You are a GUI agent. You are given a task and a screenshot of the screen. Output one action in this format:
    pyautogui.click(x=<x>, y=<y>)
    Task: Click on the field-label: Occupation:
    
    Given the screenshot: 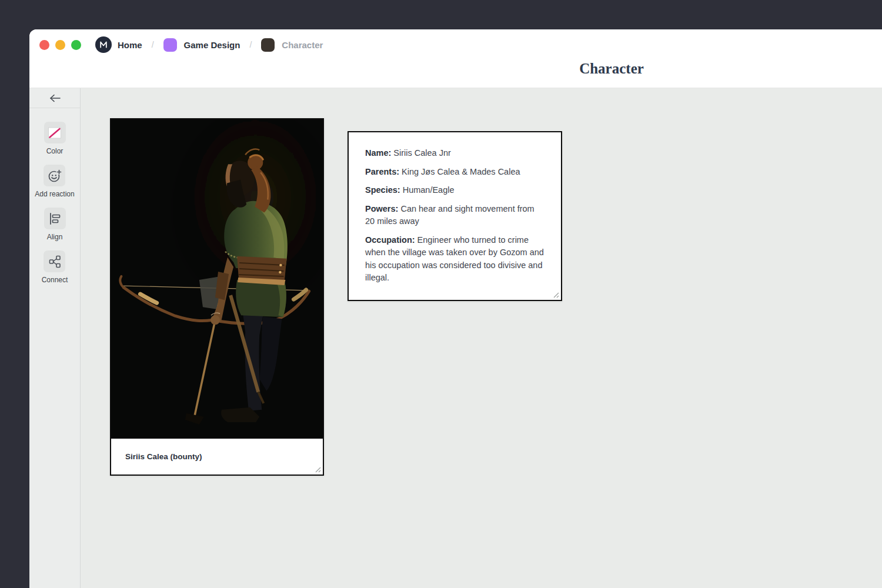 What is the action you would take?
    pyautogui.click(x=390, y=240)
    